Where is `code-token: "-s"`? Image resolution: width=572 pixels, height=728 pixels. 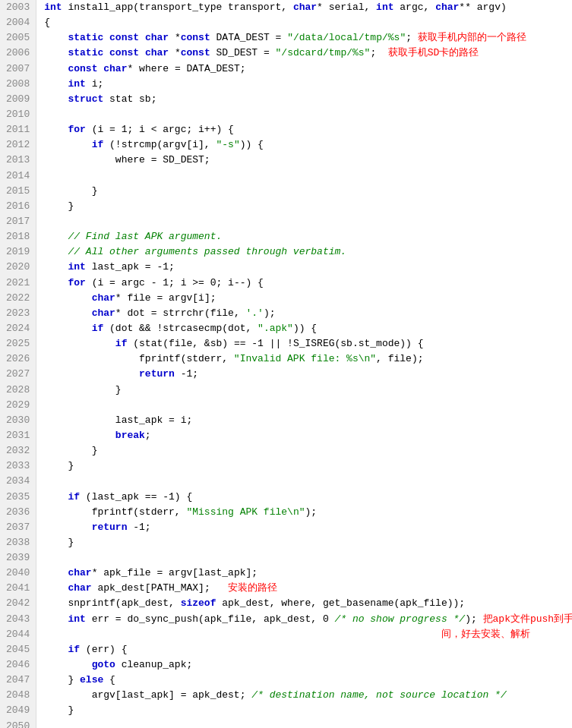 code-token: "-s" is located at coordinates (228, 144).